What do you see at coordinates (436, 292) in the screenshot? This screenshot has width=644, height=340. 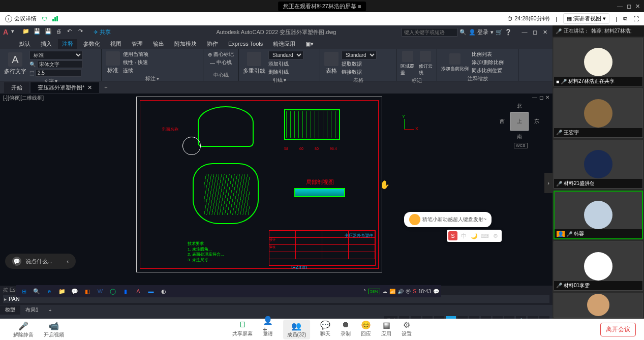 I see `tray-notifications-icon: 💬` at bounding box center [436, 292].